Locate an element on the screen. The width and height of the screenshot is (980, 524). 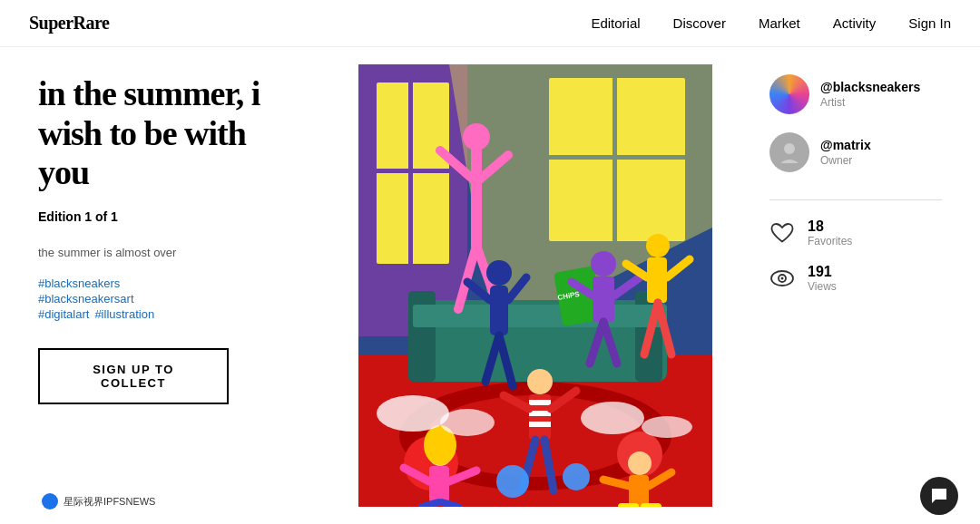
chat-icon is located at coordinates (939, 496).